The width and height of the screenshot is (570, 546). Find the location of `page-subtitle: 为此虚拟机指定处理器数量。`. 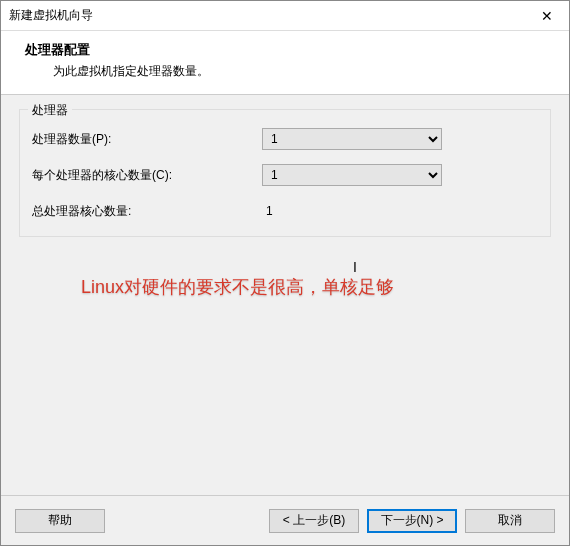

page-subtitle: 为此虚拟机指定处理器数量。 is located at coordinates (303, 72).